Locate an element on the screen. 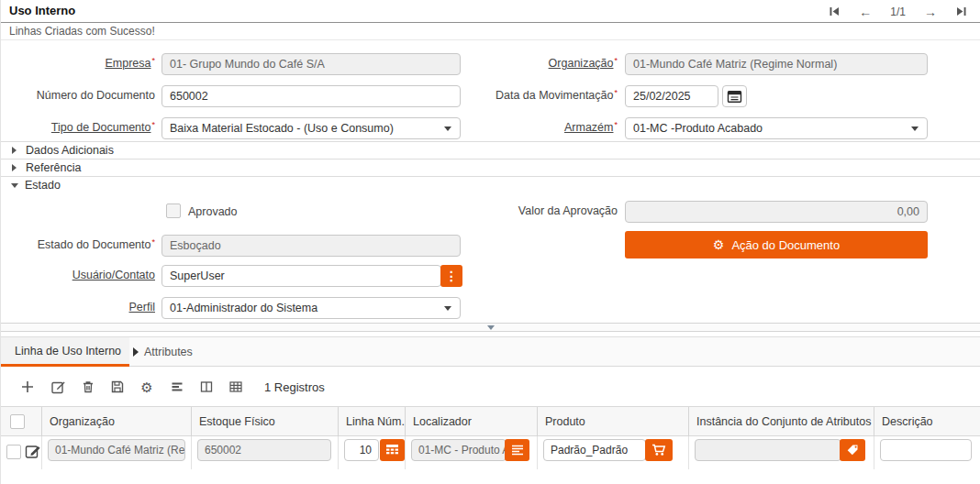 The width and height of the screenshot is (980, 484). row-estoque-cell: 650002 is located at coordinates (265, 453).